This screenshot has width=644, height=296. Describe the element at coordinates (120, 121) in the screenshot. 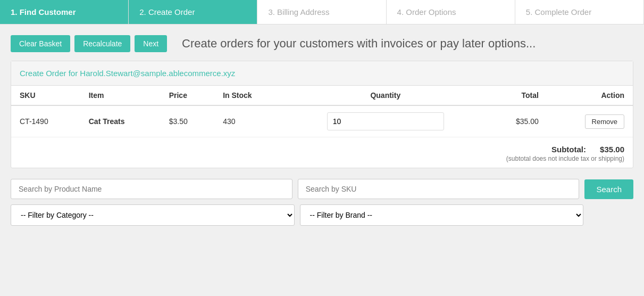

I see `cell-item: Cat Treats` at that location.